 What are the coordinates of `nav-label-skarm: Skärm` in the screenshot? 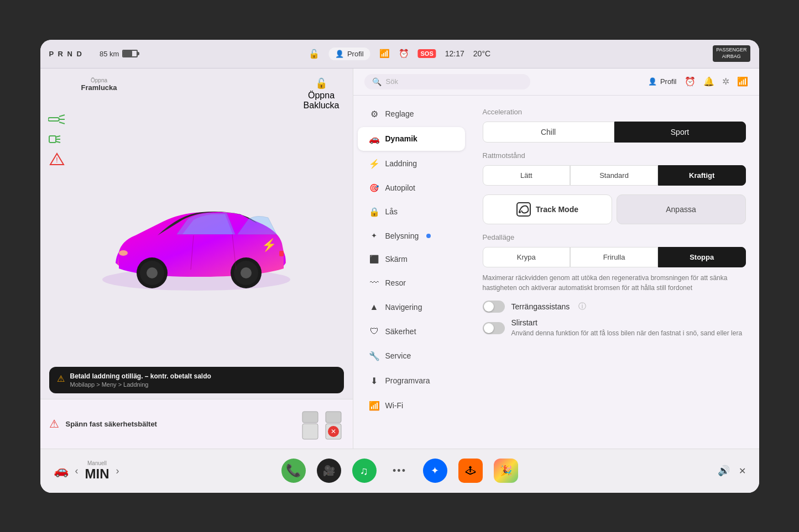 It's located at (396, 259).